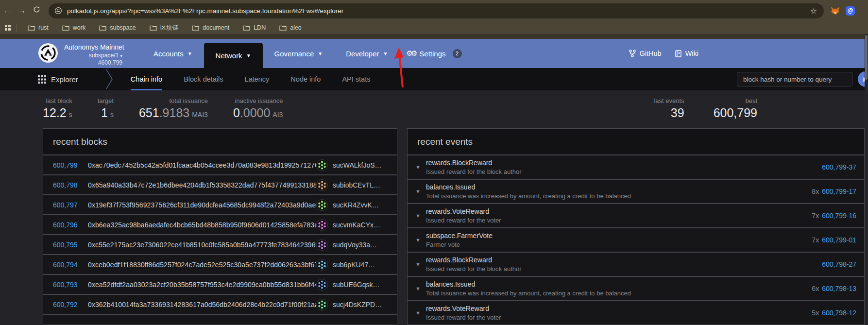  Describe the element at coordinates (867, 57) in the screenshot. I see `scrollbar-thumb` at that location.